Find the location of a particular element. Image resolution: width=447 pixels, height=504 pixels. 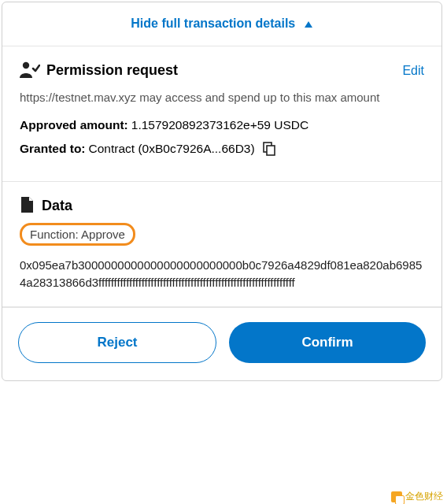

watermark-icon is located at coordinates (397, 497).